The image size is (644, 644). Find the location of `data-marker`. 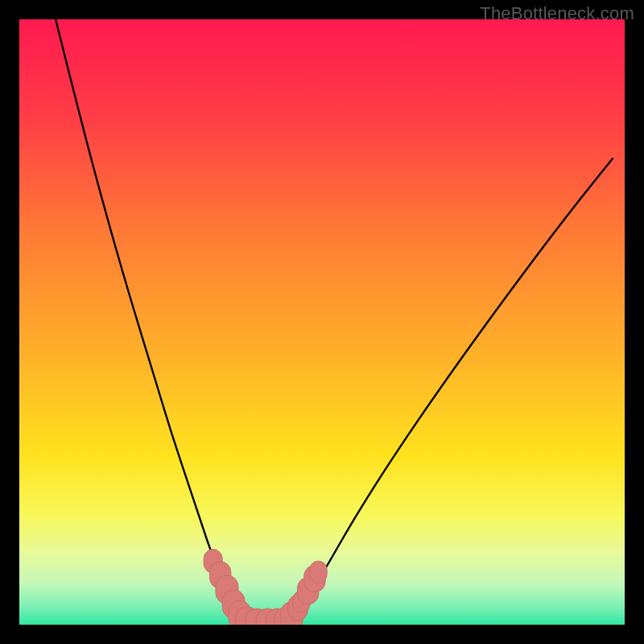

data-marker is located at coordinates (319, 572).